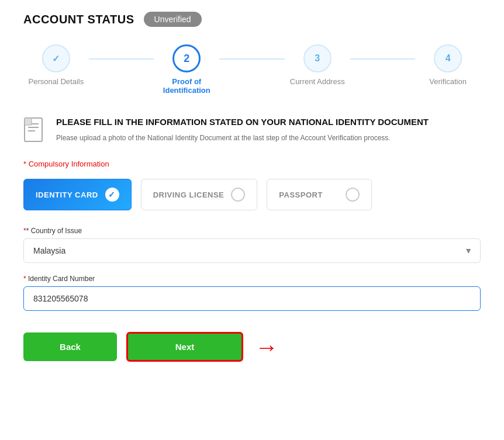 This screenshot has height=440, width=504. What do you see at coordinates (317, 82) in the screenshot?
I see `step-label-3: Current Address` at bounding box center [317, 82].